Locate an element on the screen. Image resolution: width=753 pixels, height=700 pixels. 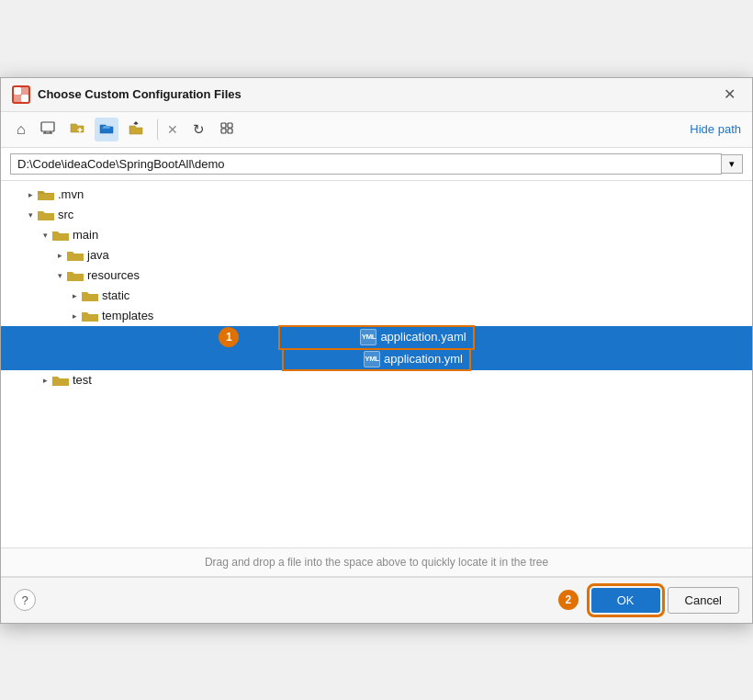
expander-static is located at coordinates (74, 296).